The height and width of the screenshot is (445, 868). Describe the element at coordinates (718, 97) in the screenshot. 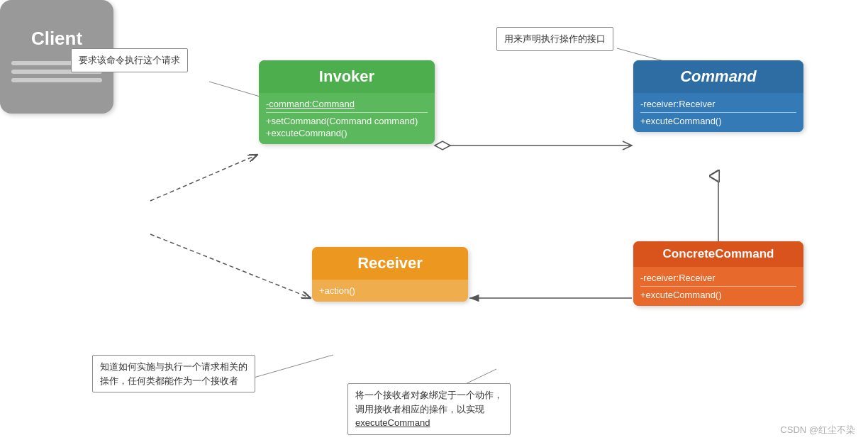

I see `command-box: Command -receiver:Receiver +excuteComman…` at that location.